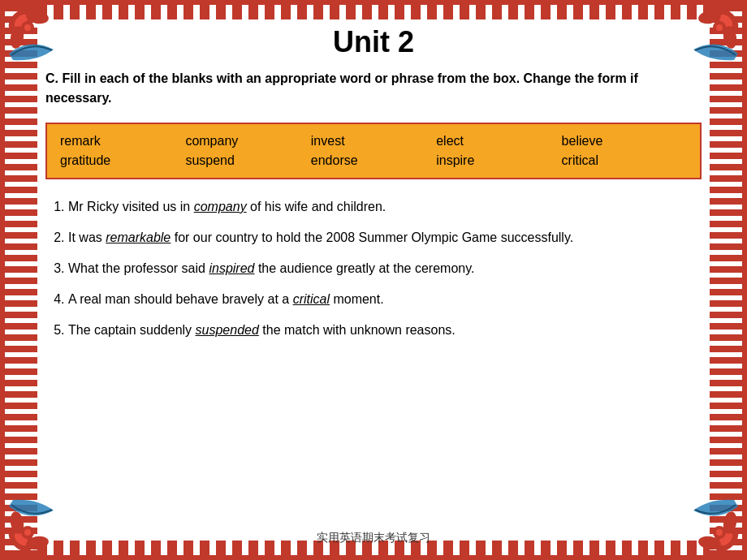 Image resolution: width=747 pixels, height=560 pixels. What do you see at coordinates (138, 268) in the screenshot?
I see `sentence-3-before: What the professor said` at bounding box center [138, 268].